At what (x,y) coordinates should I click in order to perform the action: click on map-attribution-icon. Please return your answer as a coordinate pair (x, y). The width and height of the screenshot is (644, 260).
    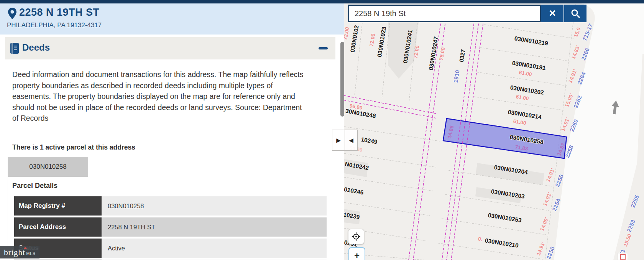
    Looking at the image, I should click on (623, 257).